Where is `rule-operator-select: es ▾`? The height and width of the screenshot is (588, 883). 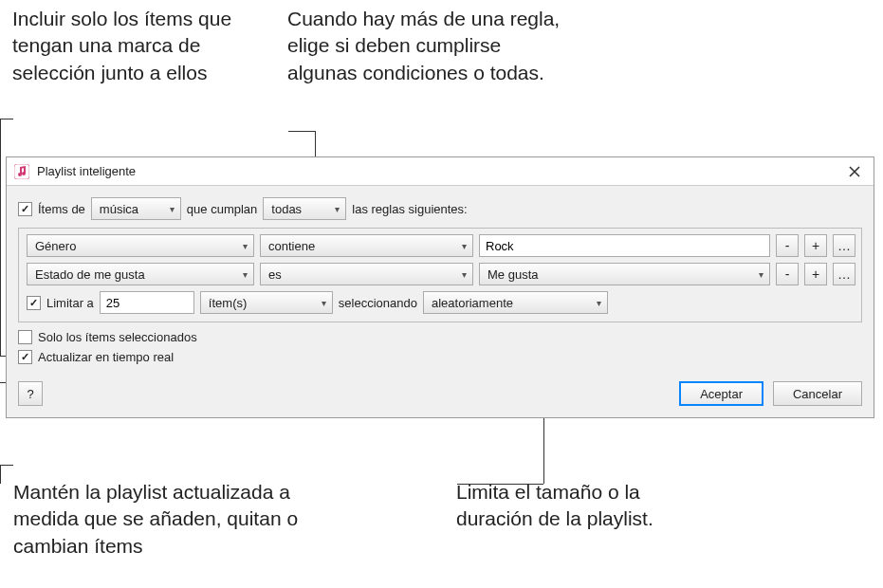 rule-operator-select: es ▾ is located at coordinates (366, 274).